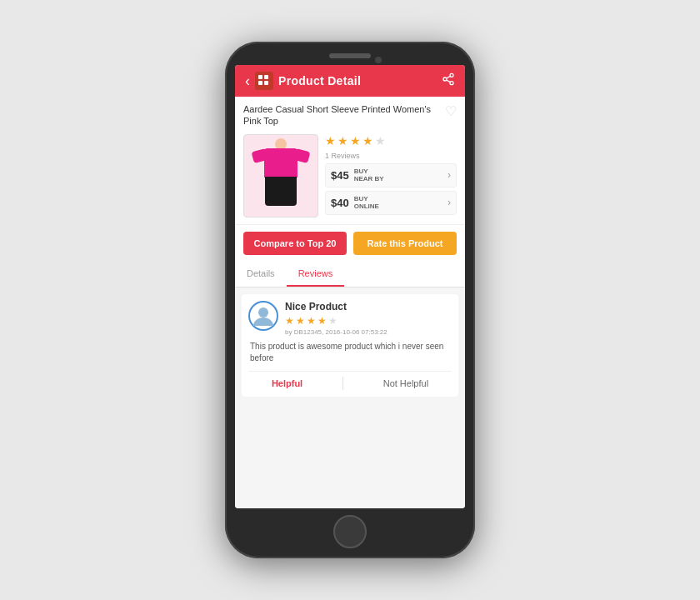 The image size is (700, 600). What do you see at coordinates (342, 115) in the screenshot?
I see `product-name: Aardee Casual Short Sleeve Printed Women…` at bounding box center [342, 115].